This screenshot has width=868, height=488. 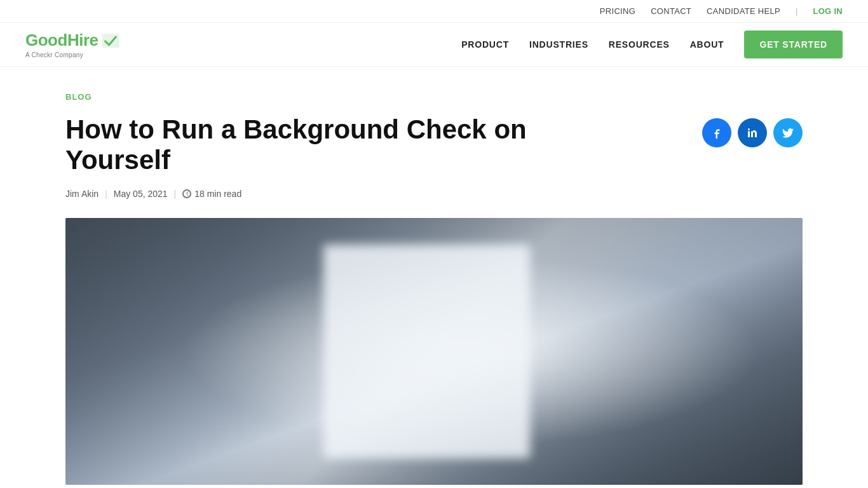 I want to click on read-time: 18 min read, so click(x=212, y=194).